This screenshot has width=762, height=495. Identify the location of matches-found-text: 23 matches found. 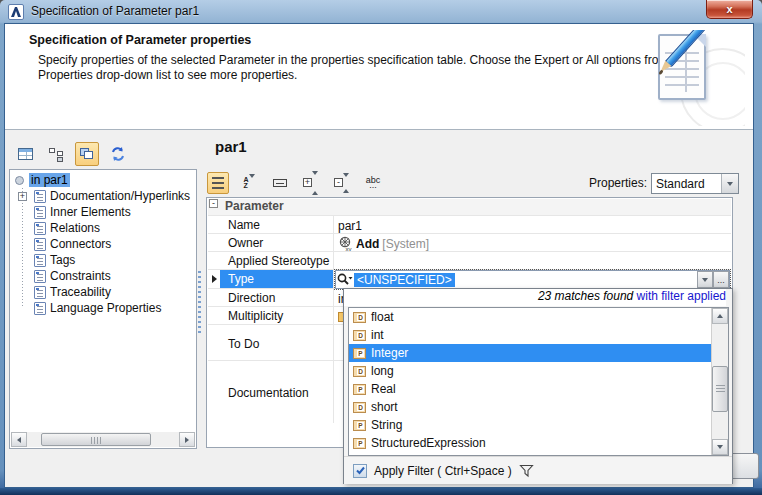
(586, 296).